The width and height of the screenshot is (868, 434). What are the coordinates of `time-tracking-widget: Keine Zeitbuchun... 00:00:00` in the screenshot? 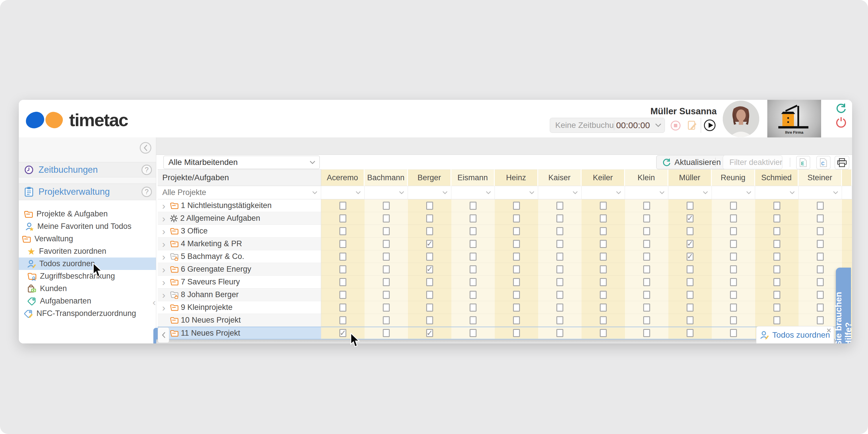 It's located at (607, 125).